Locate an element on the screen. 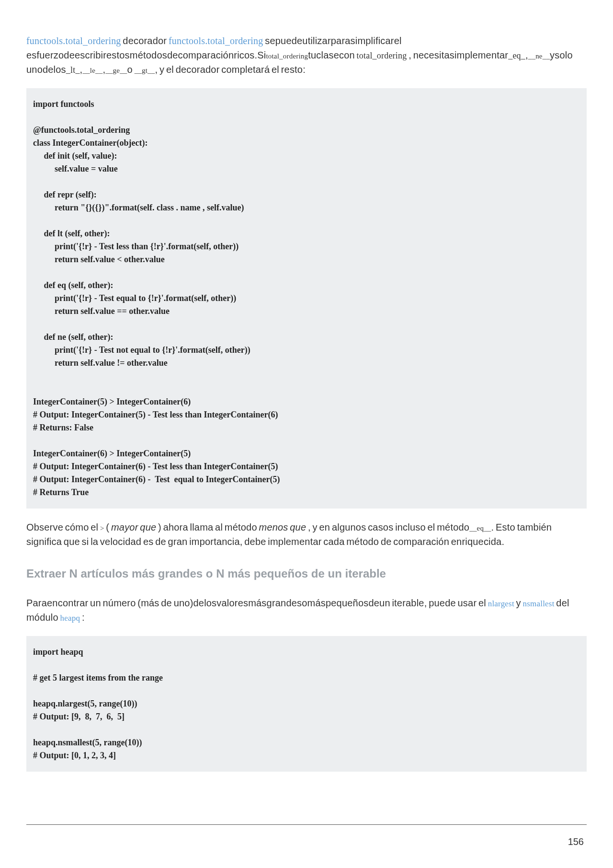 Image resolution: width=613 pixels, height=868 pixels. page-divider is located at coordinates (306, 824).